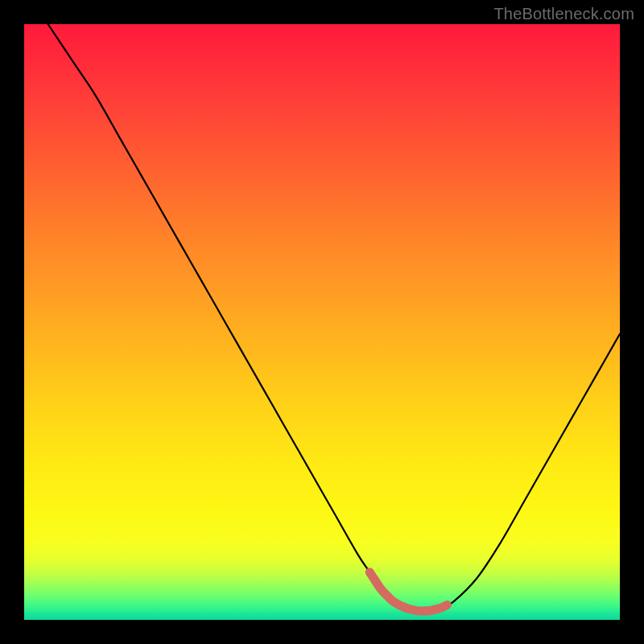 This screenshot has width=644, height=644. I want to click on highlight-path, so click(408, 592).